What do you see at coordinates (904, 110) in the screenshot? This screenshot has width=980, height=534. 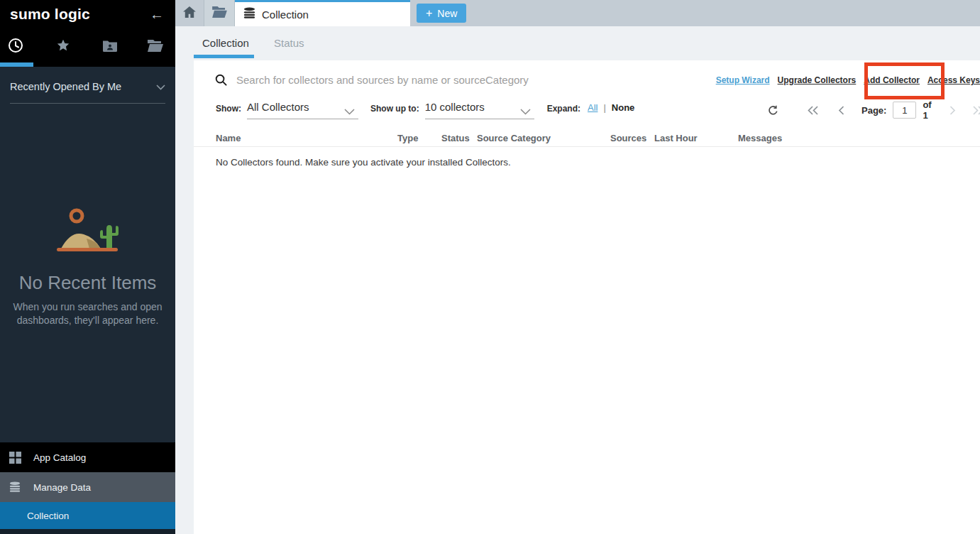 I see `page-number-input` at bounding box center [904, 110].